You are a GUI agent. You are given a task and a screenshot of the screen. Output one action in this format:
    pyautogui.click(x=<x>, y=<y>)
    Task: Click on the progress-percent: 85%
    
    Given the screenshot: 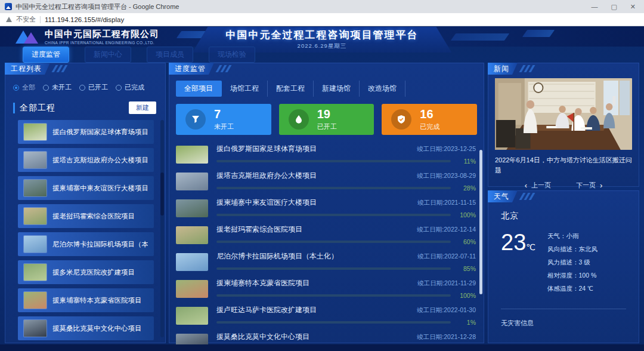 What is the action you would take?
    pyautogui.click(x=466, y=269)
    